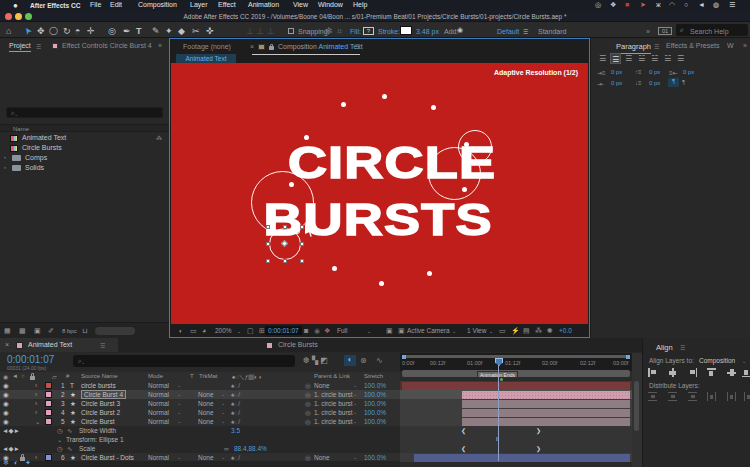 This screenshot has width=750, height=467. I want to click on justify-last-right-button: ☱, so click(668, 58).